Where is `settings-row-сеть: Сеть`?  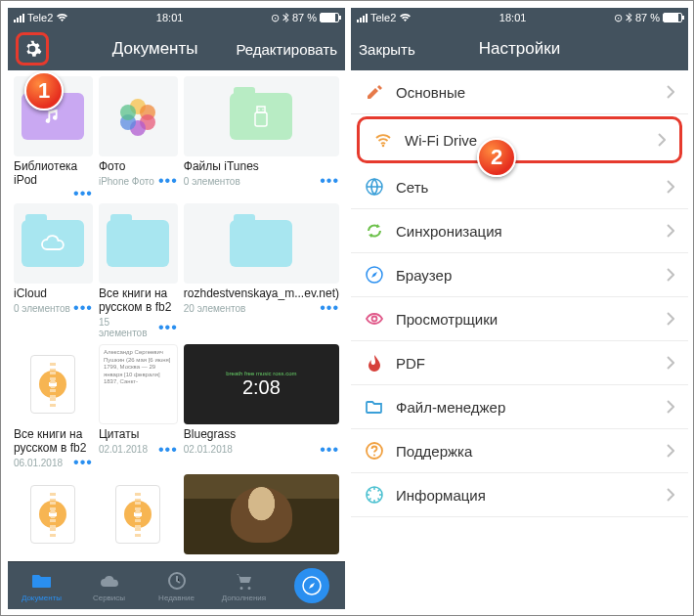
settings-row-сеть: Сеть is located at coordinates (520, 188).